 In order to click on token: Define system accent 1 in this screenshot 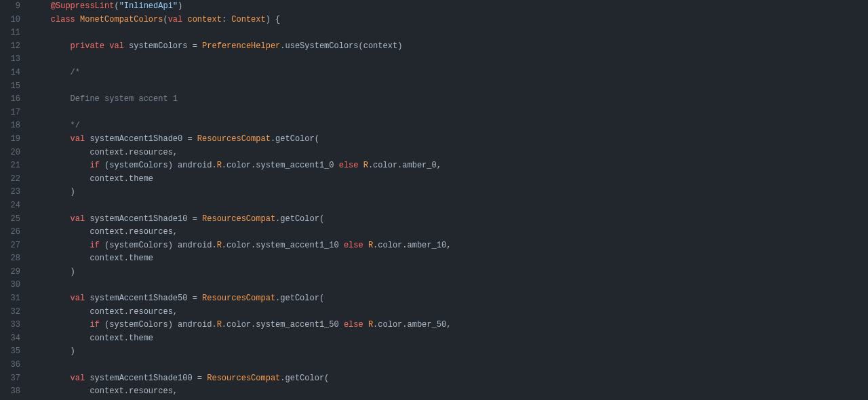, I will do `click(104, 99)`.